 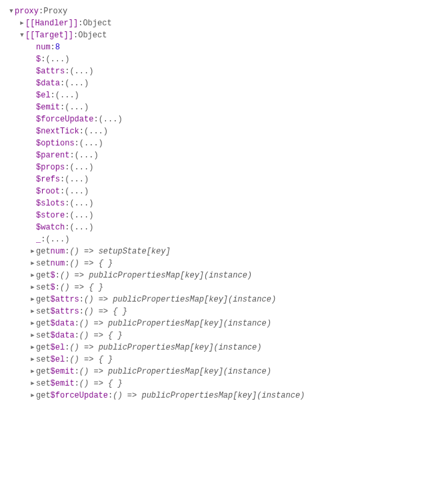 What do you see at coordinates (224, 227) in the screenshot?
I see `tree-row: $watch: (...)` at bounding box center [224, 227].